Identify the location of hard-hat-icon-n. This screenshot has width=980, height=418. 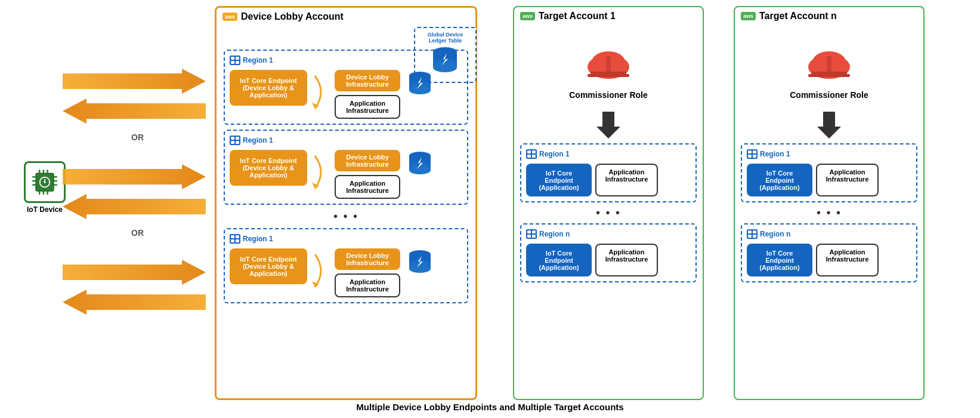
(829, 68).